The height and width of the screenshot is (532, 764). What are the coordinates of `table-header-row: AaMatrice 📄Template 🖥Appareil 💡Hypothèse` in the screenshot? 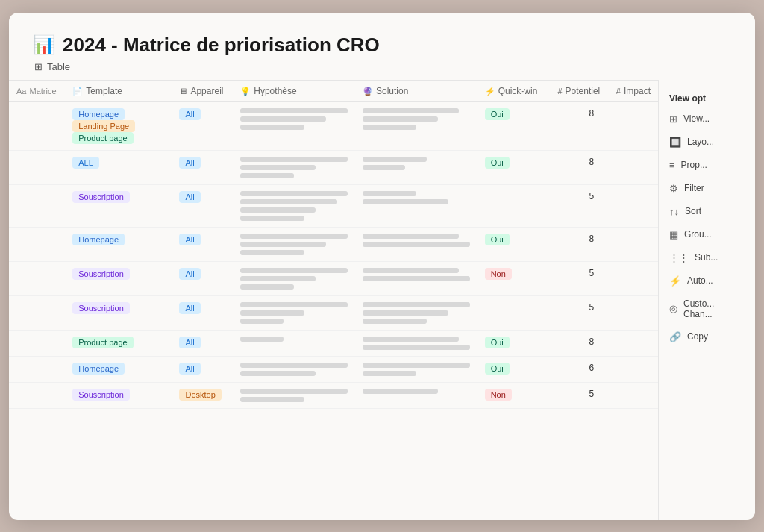 It's located at (334, 91).